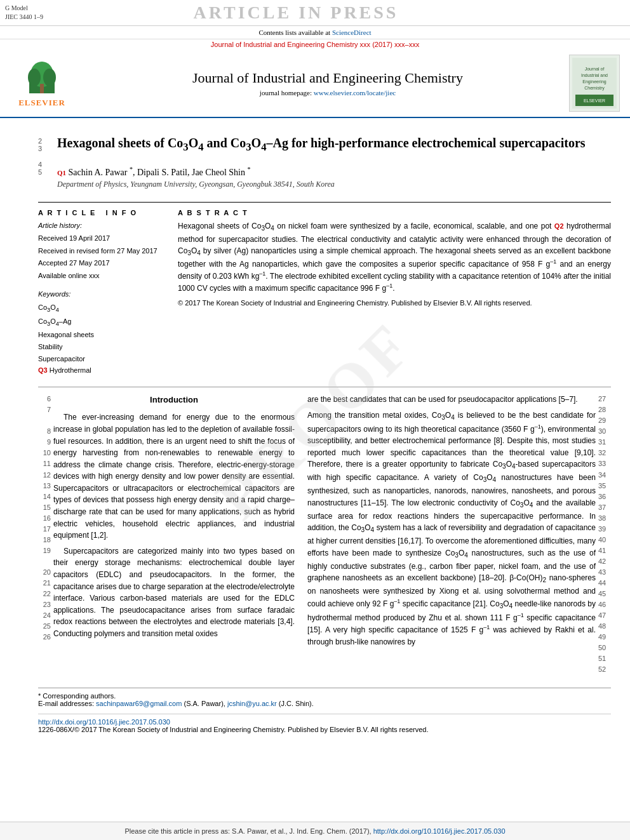 This screenshot has height=840, width=630. Describe the element at coordinates (42, 83) in the screenshot. I see `elsevier-logo: ELSEVIER` at that location.